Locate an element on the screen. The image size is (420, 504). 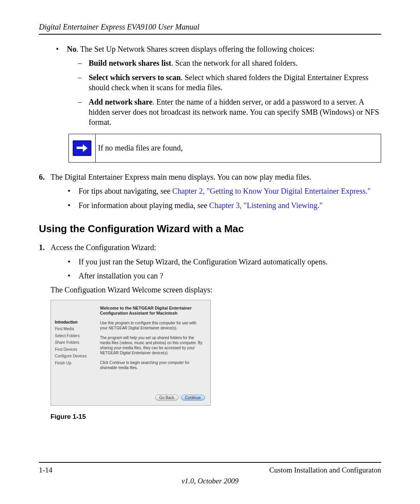
welcome-line: The Configuation Wizard Welcome screen d… is located at coordinates (216, 290).